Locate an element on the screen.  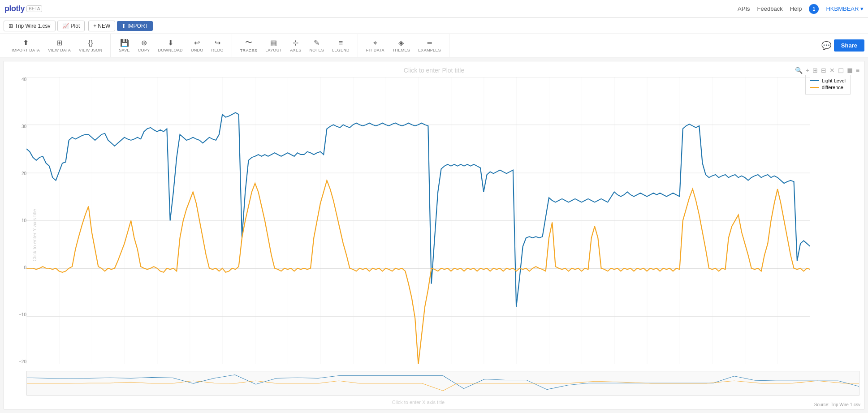
legend-label-light-level: Light Level is located at coordinates (833, 81).